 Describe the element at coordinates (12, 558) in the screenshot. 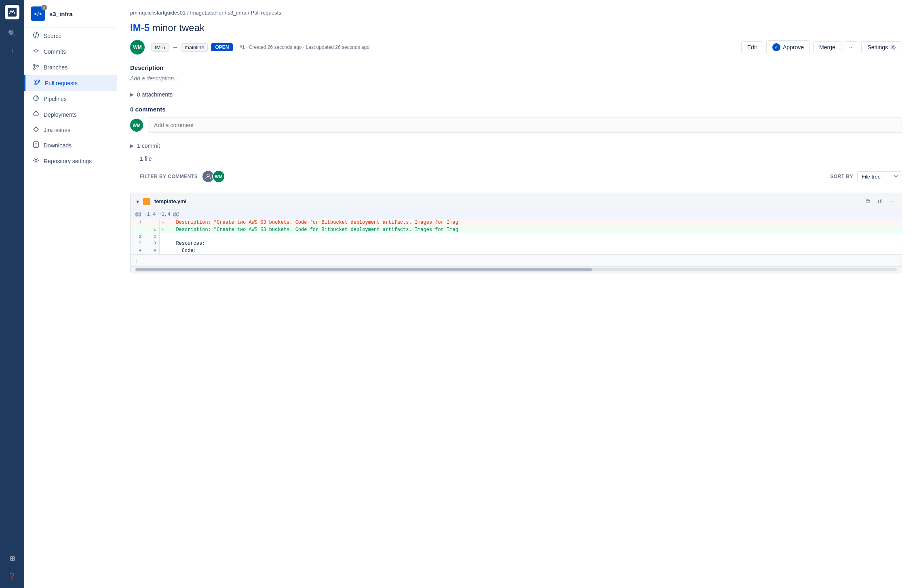

I see `apps-icon: ⊞` at that location.